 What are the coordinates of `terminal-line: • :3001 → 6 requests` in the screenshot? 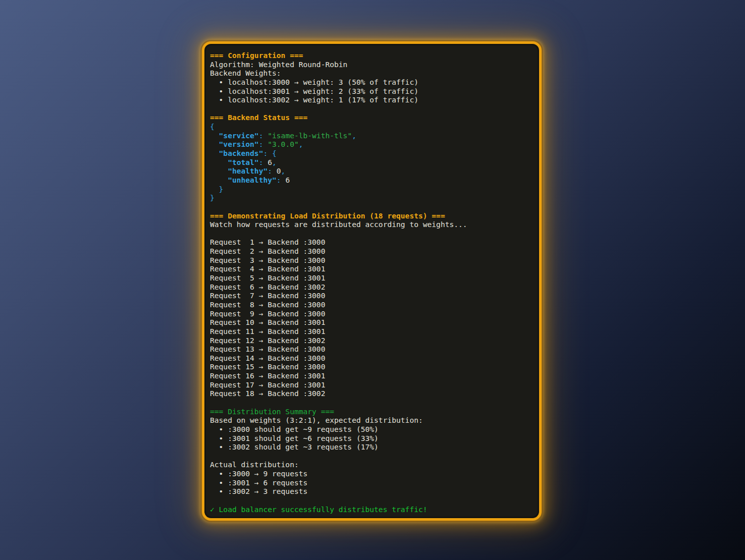 It's located at (371, 483).